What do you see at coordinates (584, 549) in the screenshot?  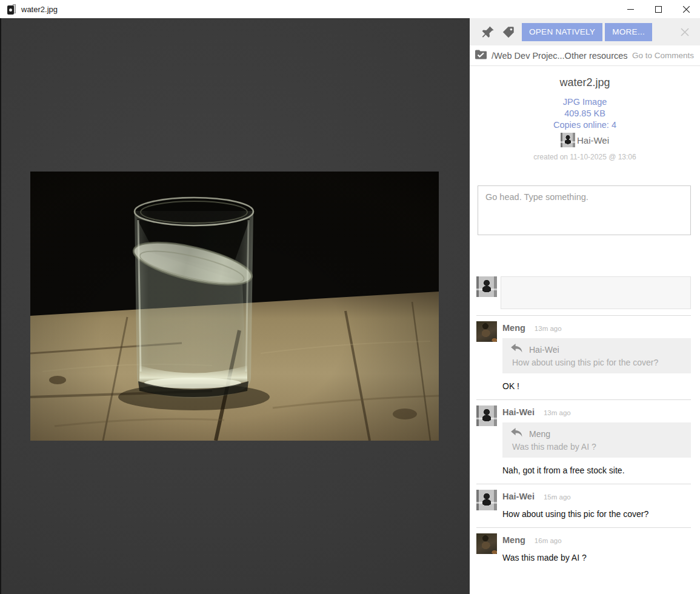 I see `comment-item: Meng 16m ago Was this made by AI ?` at bounding box center [584, 549].